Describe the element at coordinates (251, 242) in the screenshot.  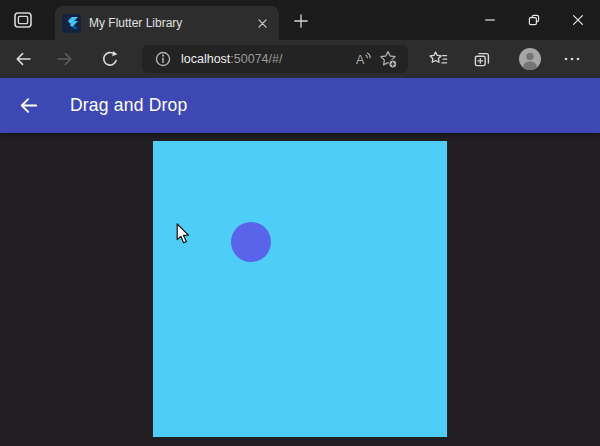
I see `draggable-circle` at that location.